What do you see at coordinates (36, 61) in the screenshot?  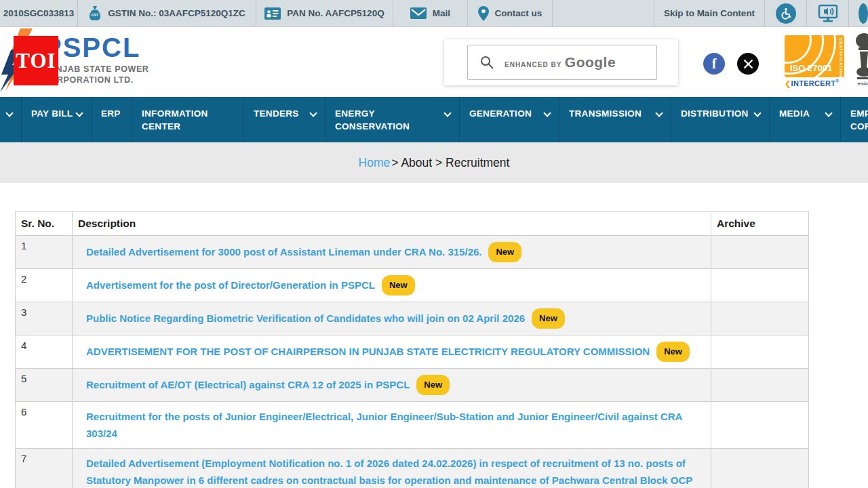 I see `toi-watermark: TOI` at bounding box center [36, 61].